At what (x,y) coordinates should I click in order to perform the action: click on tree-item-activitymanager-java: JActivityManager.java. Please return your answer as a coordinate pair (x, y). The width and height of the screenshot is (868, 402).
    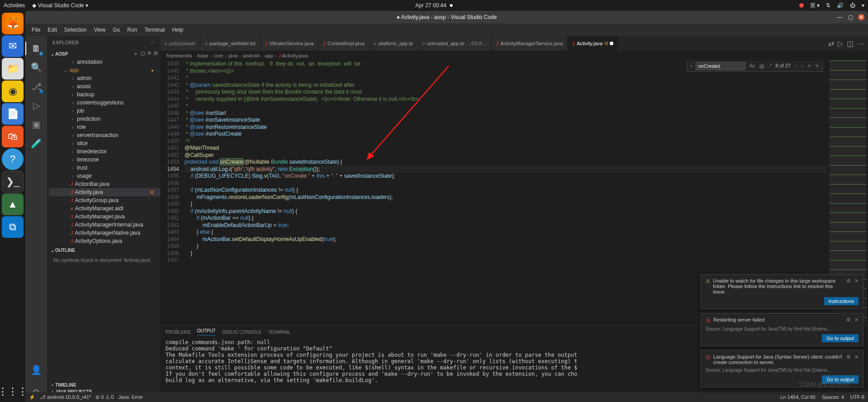
    Looking at the image, I should click on (104, 217).